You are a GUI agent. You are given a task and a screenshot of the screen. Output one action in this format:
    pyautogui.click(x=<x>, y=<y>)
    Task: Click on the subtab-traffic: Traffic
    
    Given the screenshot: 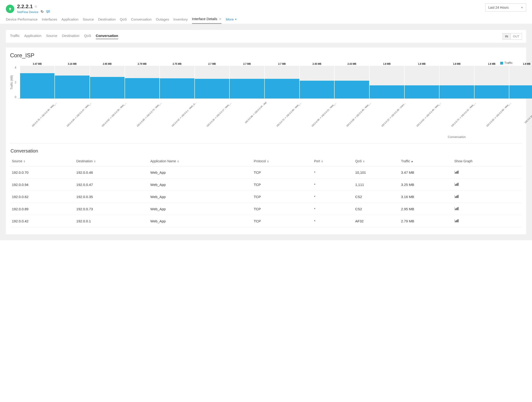 What is the action you would take?
    pyautogui.click(x=15, y=37)
    